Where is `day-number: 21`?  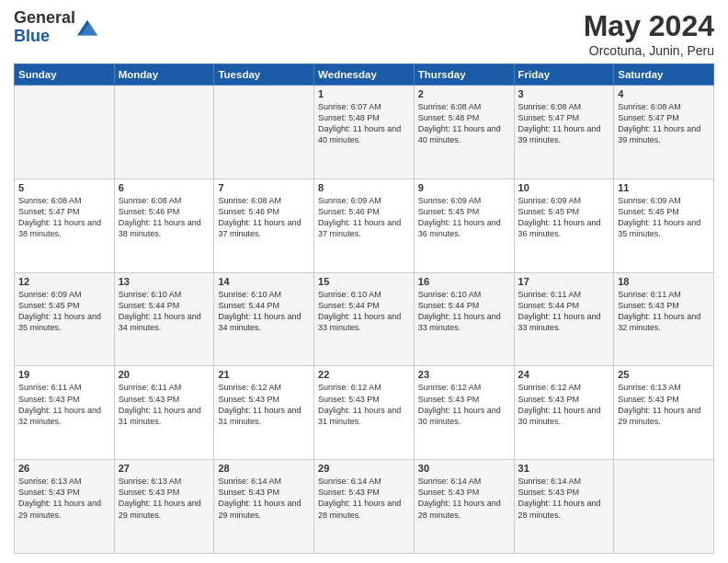 day-number: 21 is located at coordinates (264, 374).